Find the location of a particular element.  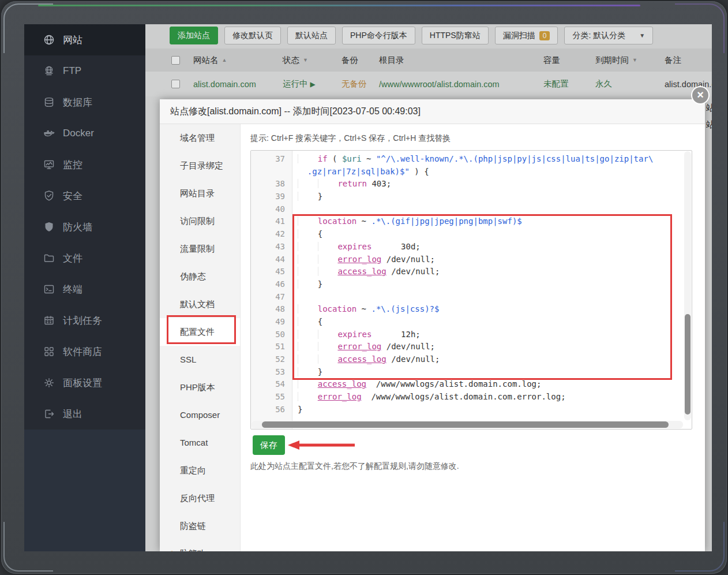

modal-tab-ssl: SSL is located at coordinates (200, 360).